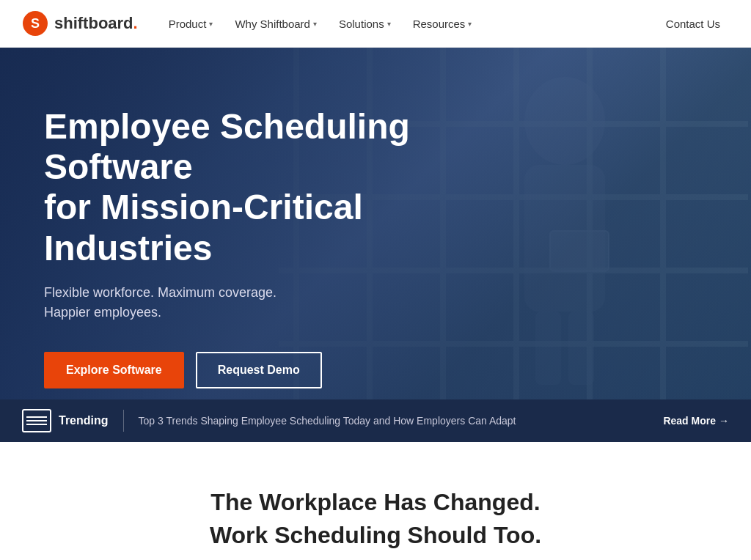 The image size is (751, 560). Describe the element at coordinates (37, 421) in the screenshot. I see `trending-icon` at that location.